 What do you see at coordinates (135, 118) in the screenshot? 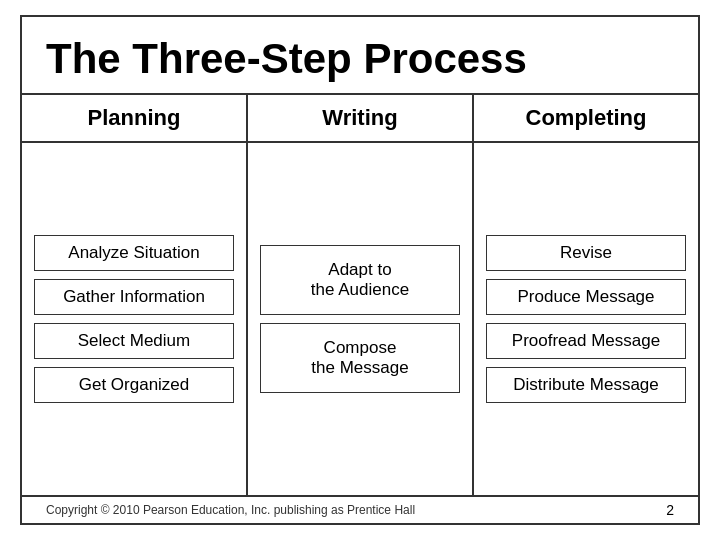
I see `header-planning: Planning` at bounding box center [135, 118].